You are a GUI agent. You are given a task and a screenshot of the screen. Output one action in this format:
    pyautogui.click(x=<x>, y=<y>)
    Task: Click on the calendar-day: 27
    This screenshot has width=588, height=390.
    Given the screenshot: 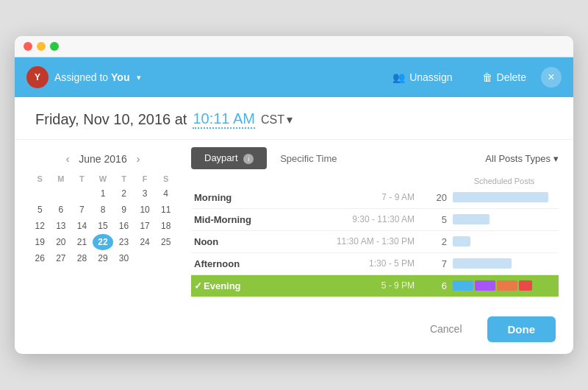 What is the action you would take?
    pyautogui.click(x=62, y=258)
    